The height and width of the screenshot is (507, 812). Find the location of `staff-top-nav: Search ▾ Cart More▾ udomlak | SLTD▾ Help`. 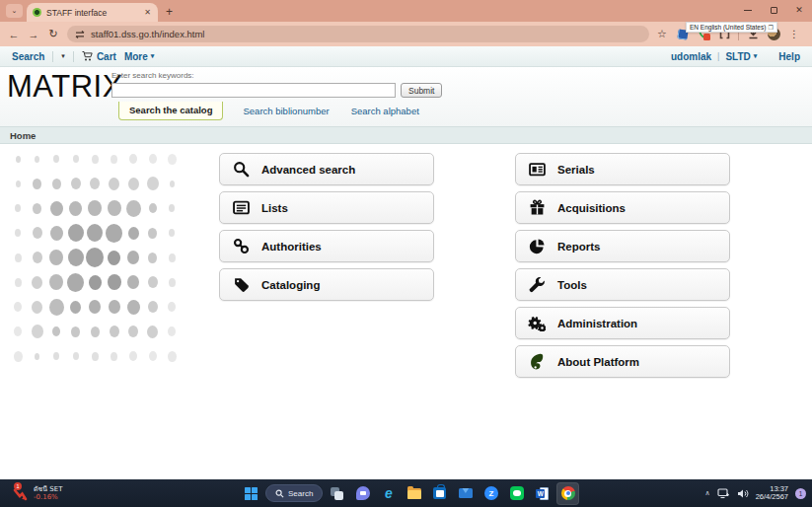

staff-top-nav: Search ▾ Cart More▾ udomlak | SLTD▾ Help is located at coordinates (406, 57).